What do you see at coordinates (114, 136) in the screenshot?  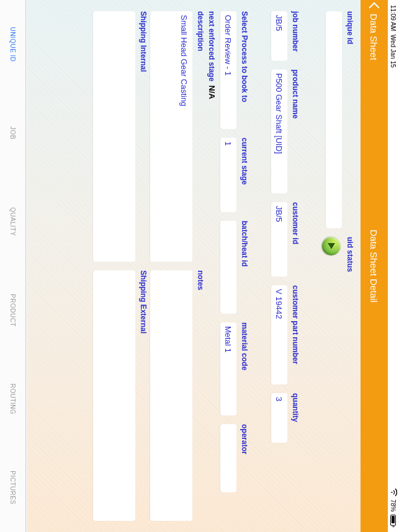 I see `ship-internal-textbox` at bounding box center [114, 136].